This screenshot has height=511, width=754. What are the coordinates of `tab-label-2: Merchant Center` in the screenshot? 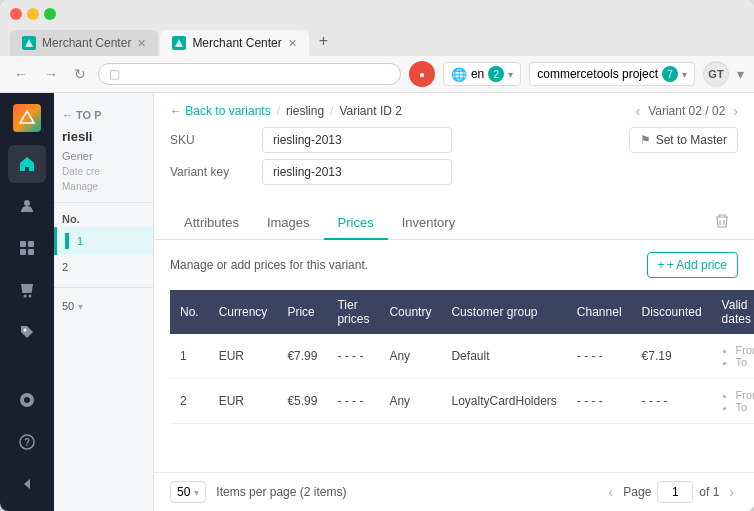 It's located at (236, 43).